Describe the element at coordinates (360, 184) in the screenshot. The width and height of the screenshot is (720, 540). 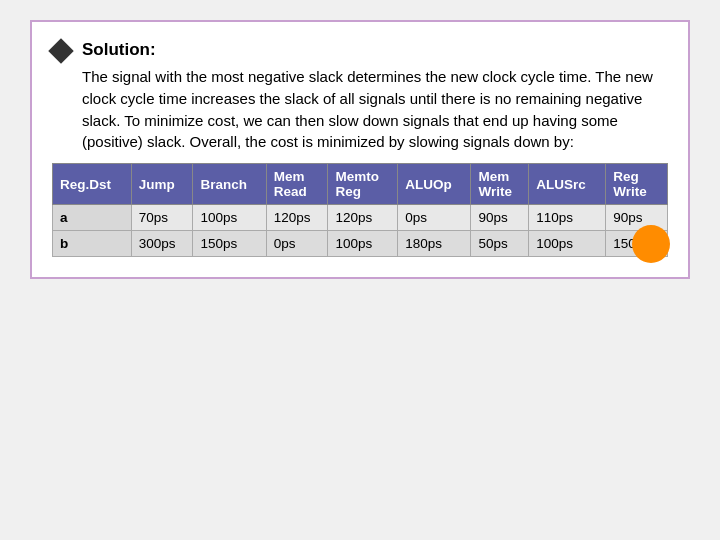
I see `table-header-row: Reg.Dst Jump Branch MemRead MemtoReg ALU…` at that location.